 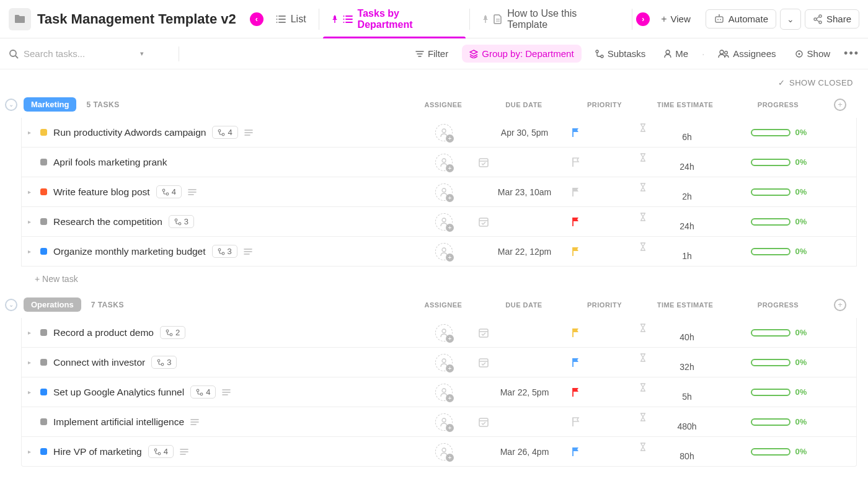 I want to click on show-closed-toggle: ✓ SHOW CLOSED, so click(x=434, y=78).